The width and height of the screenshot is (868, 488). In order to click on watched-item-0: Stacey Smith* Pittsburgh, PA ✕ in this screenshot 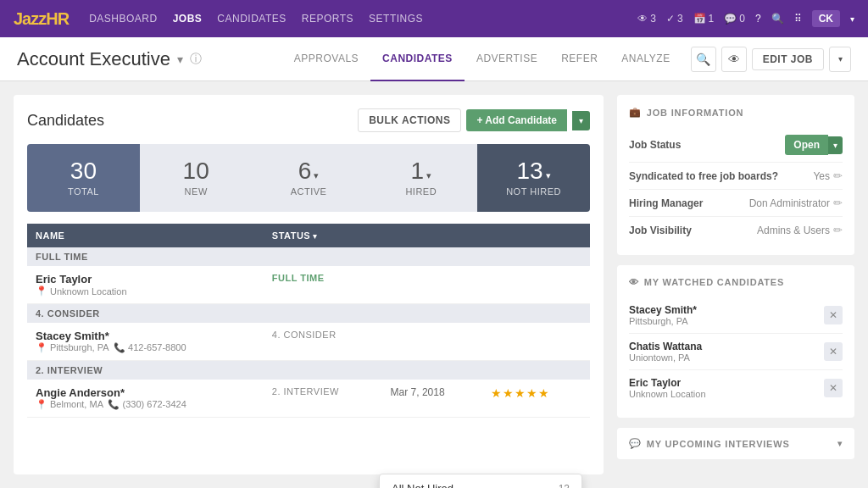, I will do `click(736, 315)`.